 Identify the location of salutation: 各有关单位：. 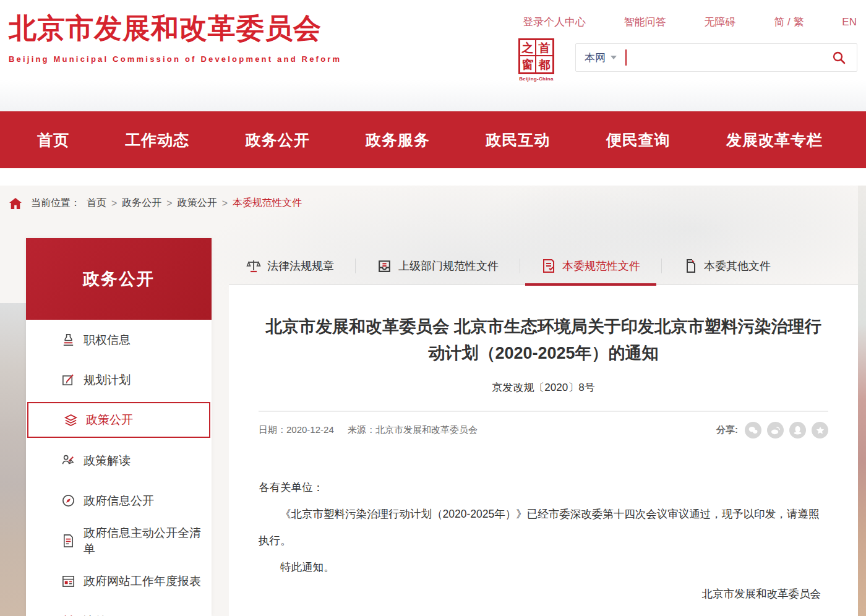
(543, 487).